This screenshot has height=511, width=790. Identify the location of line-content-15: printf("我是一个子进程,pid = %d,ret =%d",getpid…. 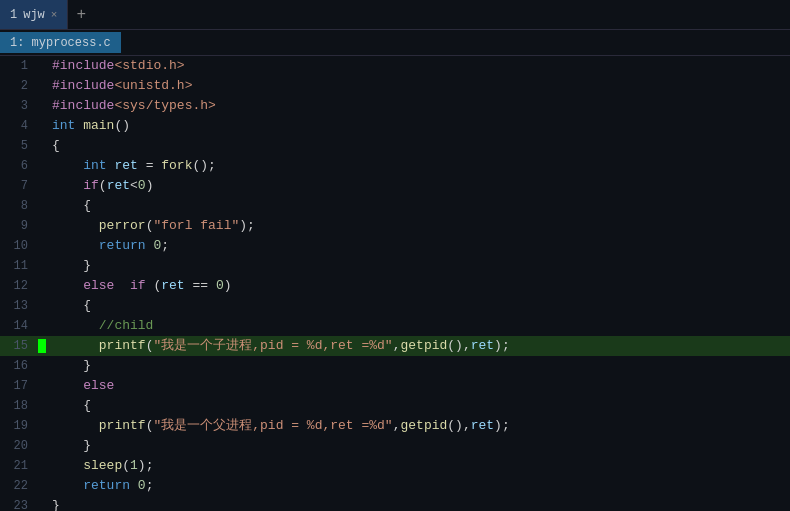
(279, 346).